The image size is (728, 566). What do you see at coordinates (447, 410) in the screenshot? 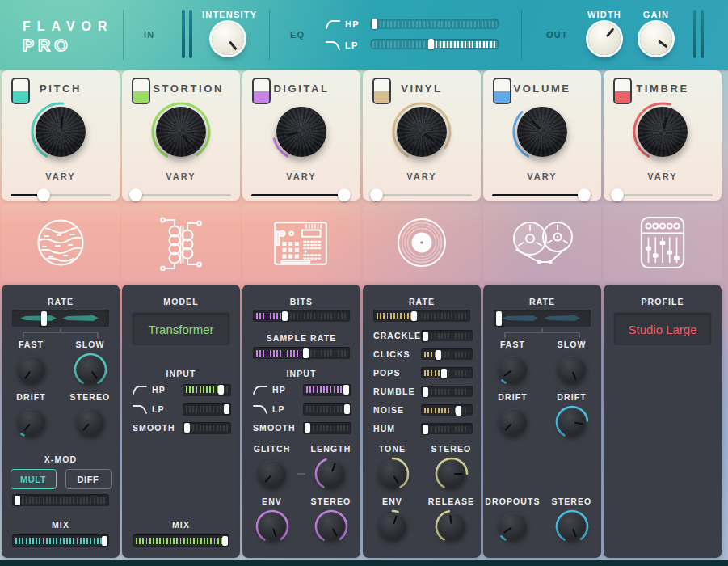
I see `noise-slider` at bounding box center [447, 410].